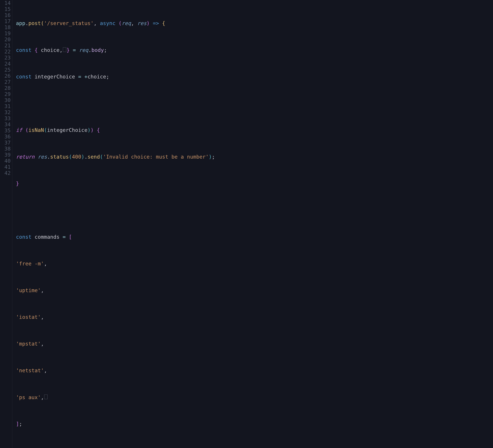 The image size is (493, 448). What do you see at coordinates (5, 40) in the screenshot?
I see `line-number: 20` at bounding box center [5, 40].